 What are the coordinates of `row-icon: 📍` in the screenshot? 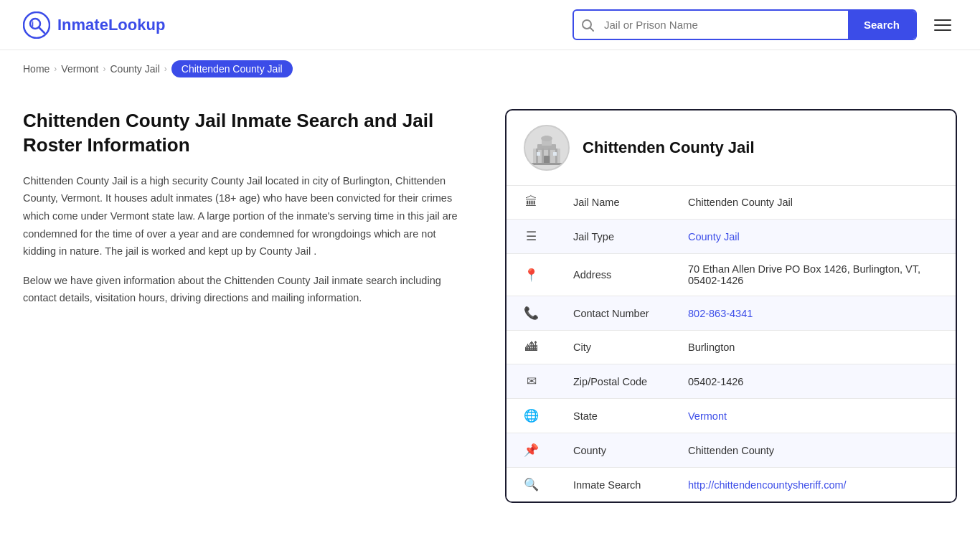 It's located at (531, 276).